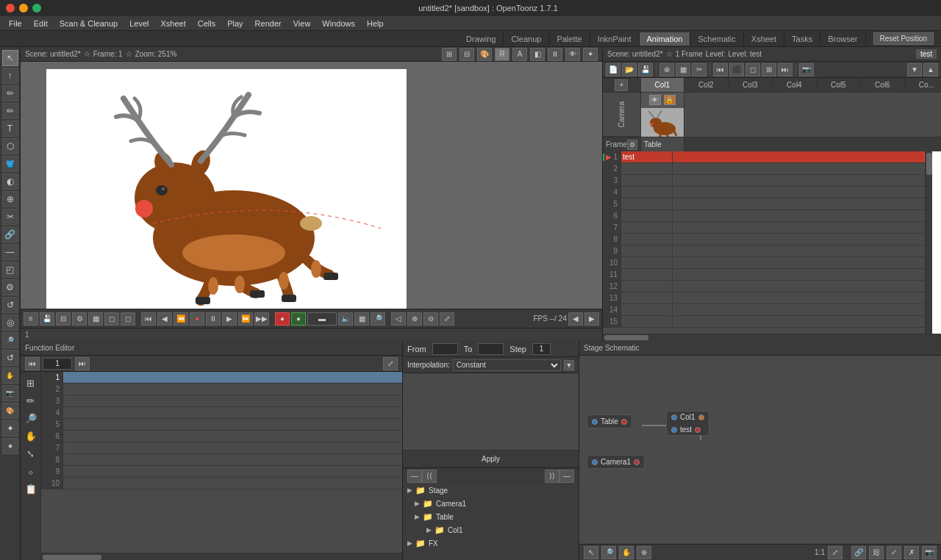 The width and height of the screenshot is (941, 560). I want to click on vt-prev-frame: ⊟, so click(63, 319).